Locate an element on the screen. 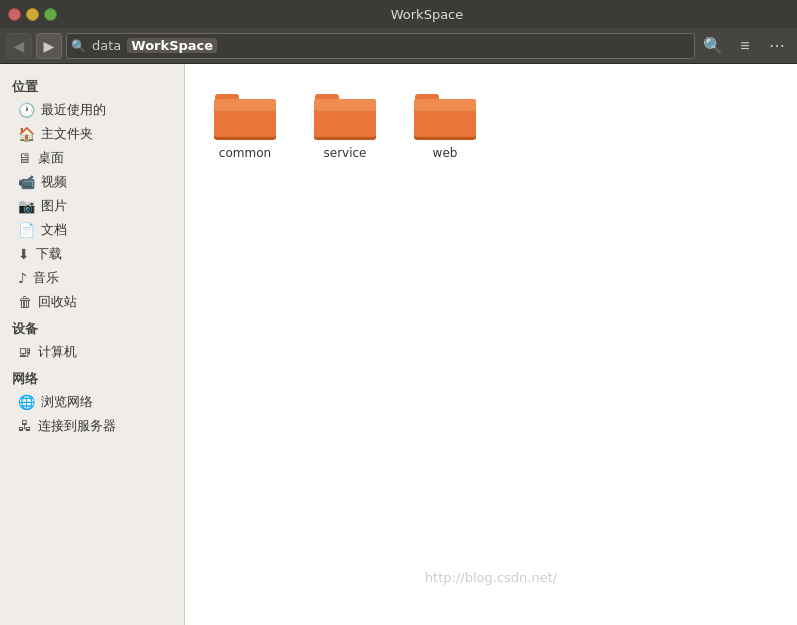 The height and width of the screenshot is (625, 797). sidebar-item-label-recent: 最近使用的 is located at coordinates (74, 110).